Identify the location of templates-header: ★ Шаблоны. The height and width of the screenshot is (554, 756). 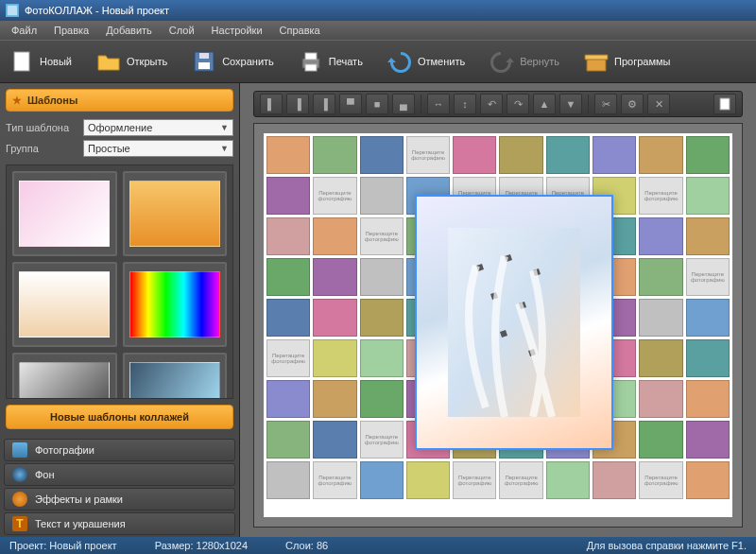
(119, 100).